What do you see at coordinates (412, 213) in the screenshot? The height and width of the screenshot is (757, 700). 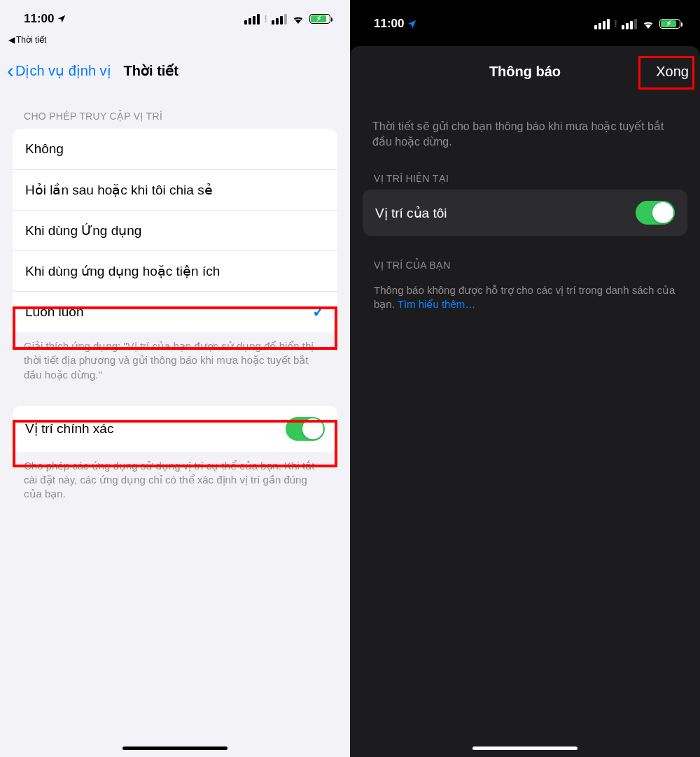 I see `my-location-label: Vị trí của tôi` at bounding box center [412, 213].